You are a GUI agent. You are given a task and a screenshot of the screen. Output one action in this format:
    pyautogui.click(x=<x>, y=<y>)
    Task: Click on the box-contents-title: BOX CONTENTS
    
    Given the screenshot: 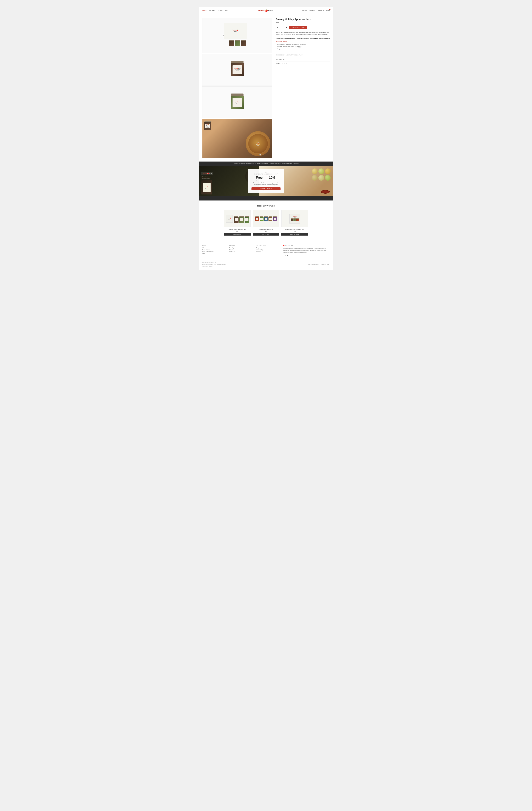 What is the action you would take?
    pyautogui.click(x=303, y=42)
    